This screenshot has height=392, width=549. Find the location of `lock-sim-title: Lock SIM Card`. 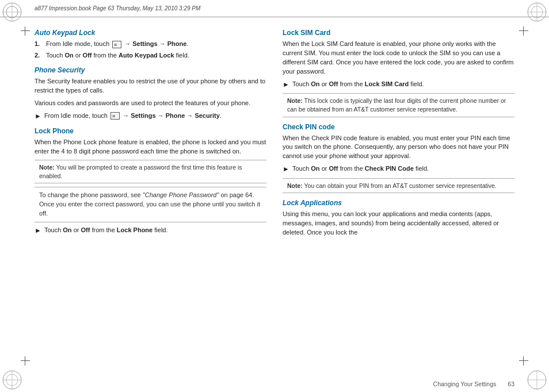

lock-sim-title: Lock SIM Card is located at coordinates (398, 33).